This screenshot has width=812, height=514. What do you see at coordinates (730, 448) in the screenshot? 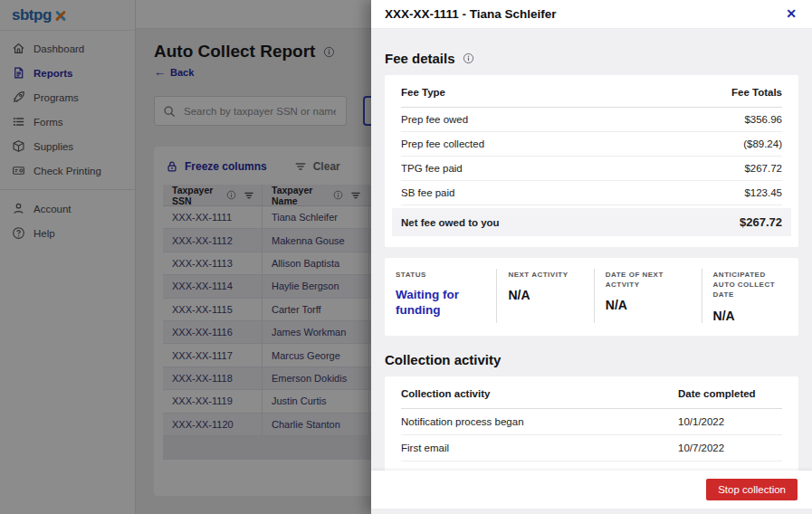
I see `activity-date: 10/7/2022` at bounding box center [730, 448].